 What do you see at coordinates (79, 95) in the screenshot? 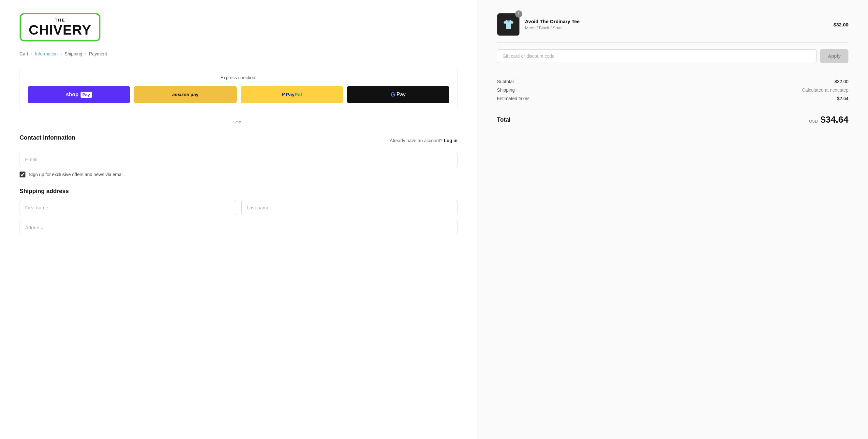
I see `shop-pay-logo: shop Pay` at bounding box center [79, 95].